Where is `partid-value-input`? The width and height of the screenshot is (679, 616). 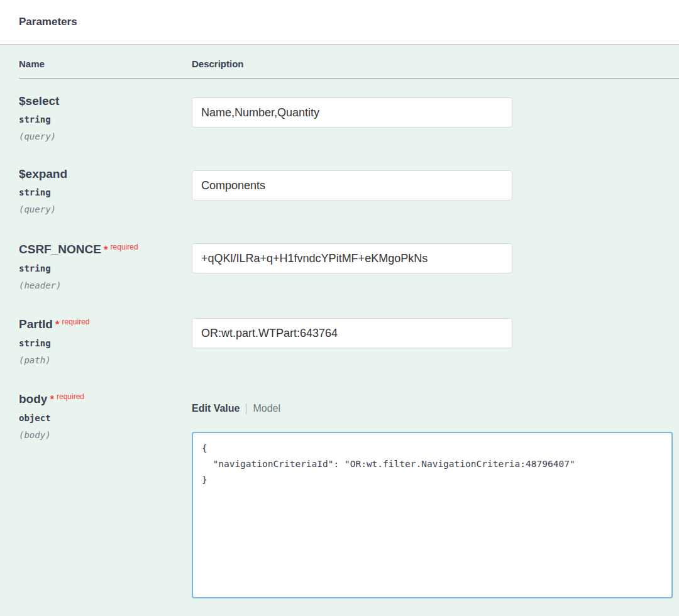 partid-value-input is located at coordinates (352, 333).